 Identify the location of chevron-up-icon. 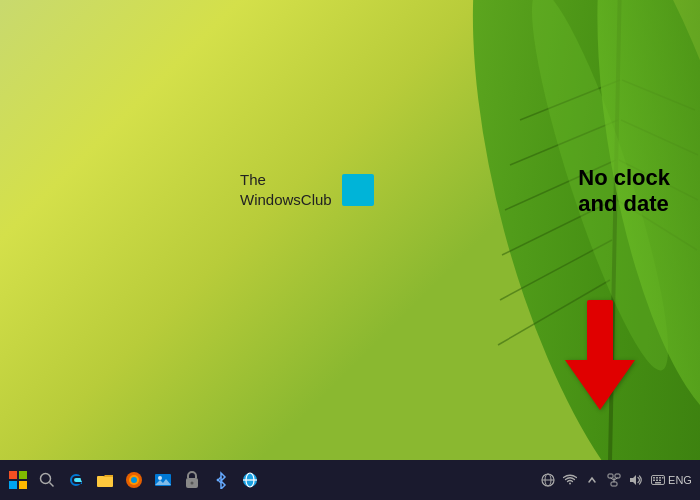
(592, 480).